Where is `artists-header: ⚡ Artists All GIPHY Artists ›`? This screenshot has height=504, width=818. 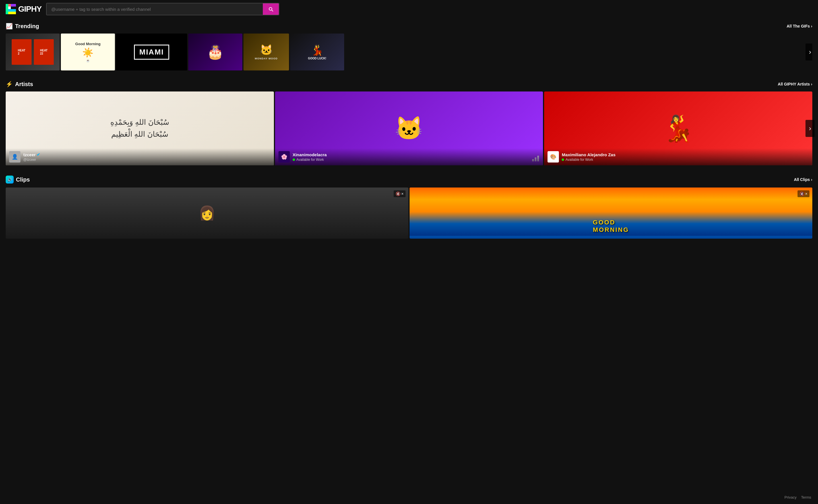
artists-header: ⚡ Artists All GIPHY Artists › is located at coordinates (409, 84).